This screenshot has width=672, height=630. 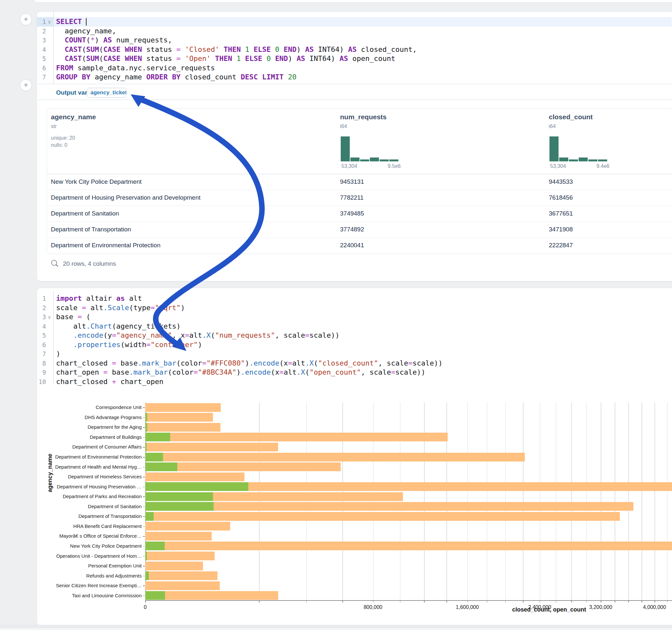 I want to click on previous-cell-sliver, so click(x=354, y=1).